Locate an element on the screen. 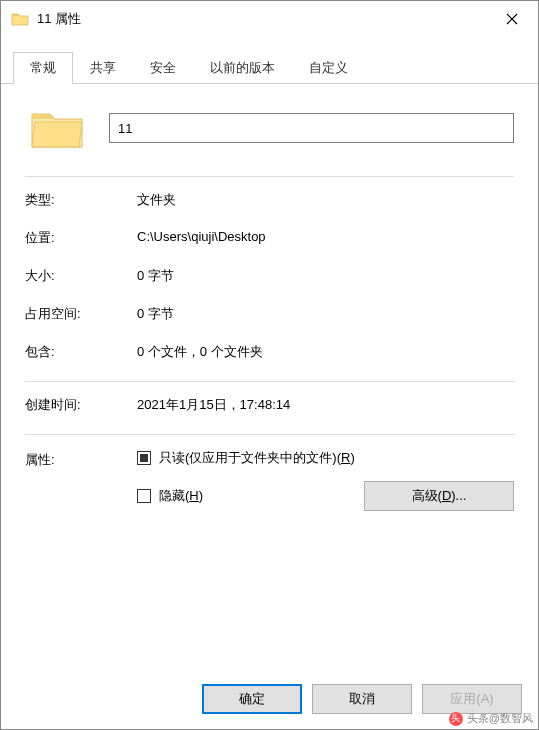 The width and height of the screenshot is (539, 730). location-value: C:\Users\qiuji\Desktop is located at coordinates (326, 238).